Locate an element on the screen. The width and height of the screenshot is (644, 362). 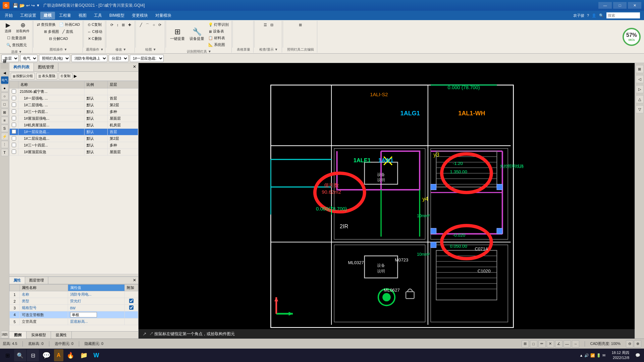
taskbar-fire-btn: 🔥 is located at coordinates (70, 355).